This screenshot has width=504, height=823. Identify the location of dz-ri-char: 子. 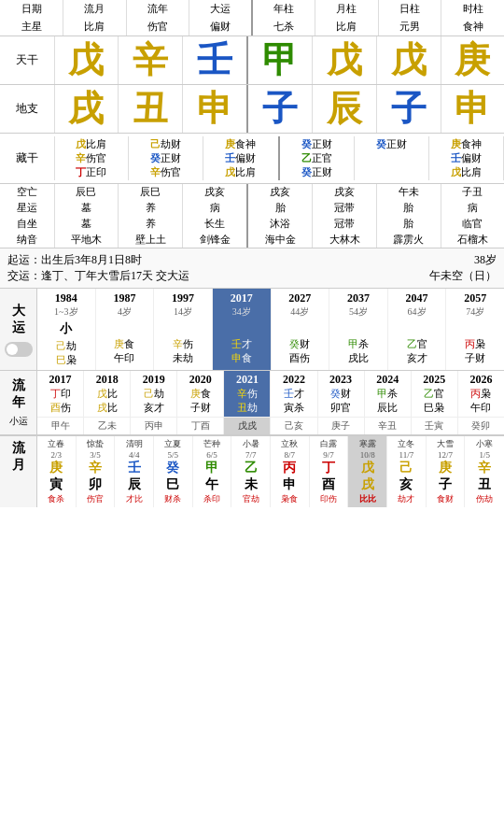
(409, 108).